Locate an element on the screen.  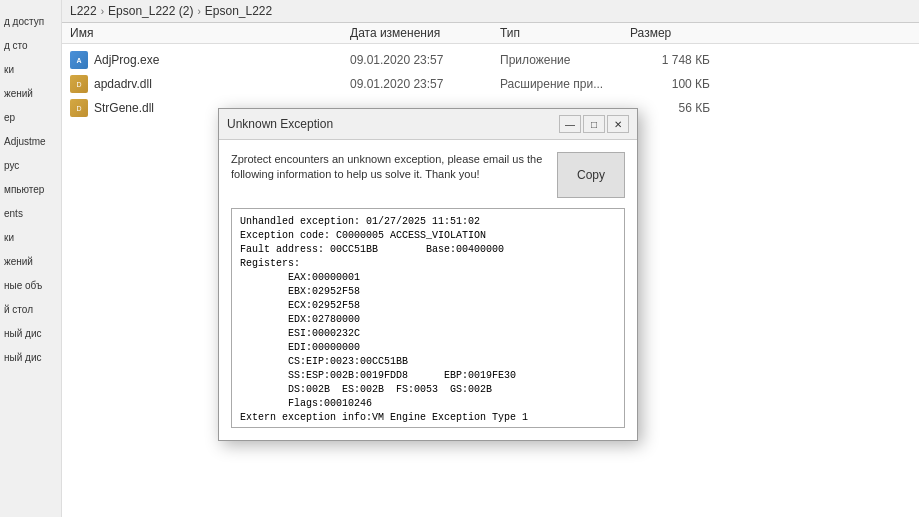
breadcrumb-sep-1: › is located at coordinates (102, 12).